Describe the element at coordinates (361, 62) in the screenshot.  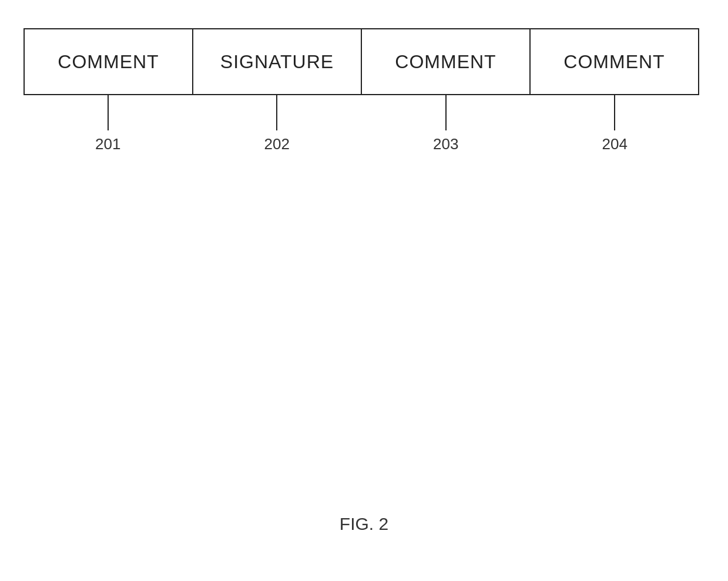
I see `boxes-row: COMMENT SIGNATURE COMMENT COMMENT` at that location.